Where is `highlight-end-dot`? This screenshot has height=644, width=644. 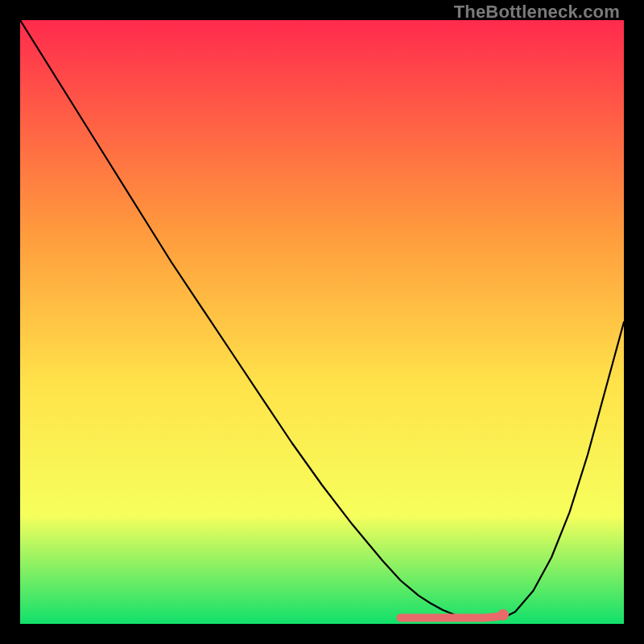 highlight-end-dot is located at coordinates (503, 615).